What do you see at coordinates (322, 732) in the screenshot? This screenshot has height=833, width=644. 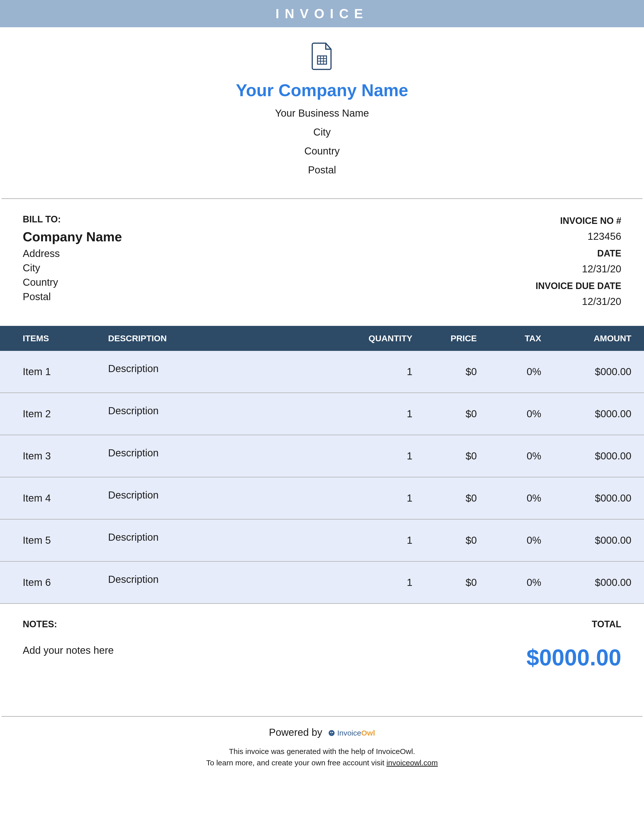 I see `powered-by: Powered by InvoiceOwl` at bounding box center [322, 732].